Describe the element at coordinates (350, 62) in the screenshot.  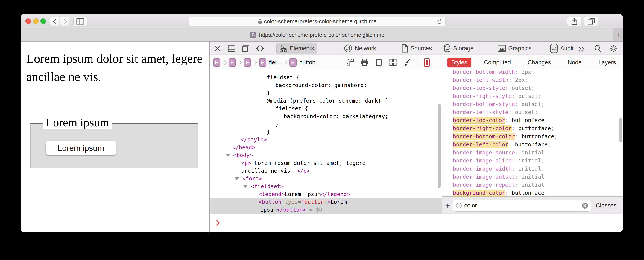
I see `ruler-button` at that location.